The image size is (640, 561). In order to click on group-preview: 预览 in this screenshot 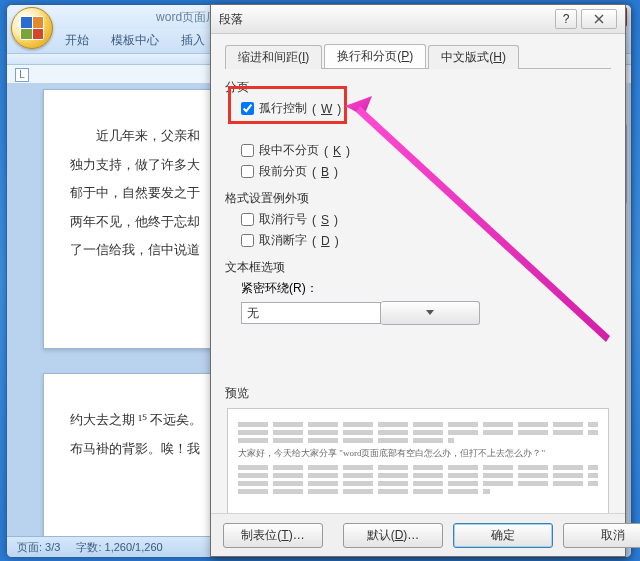, I will do `click(418, 394)`.